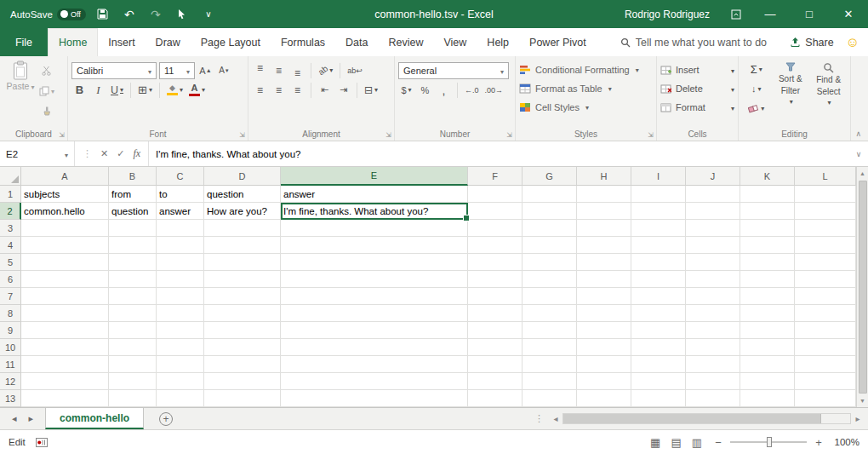  Describe the element at coordinates (825, 279) in the screenshot. I see `cell-L6` at that location.